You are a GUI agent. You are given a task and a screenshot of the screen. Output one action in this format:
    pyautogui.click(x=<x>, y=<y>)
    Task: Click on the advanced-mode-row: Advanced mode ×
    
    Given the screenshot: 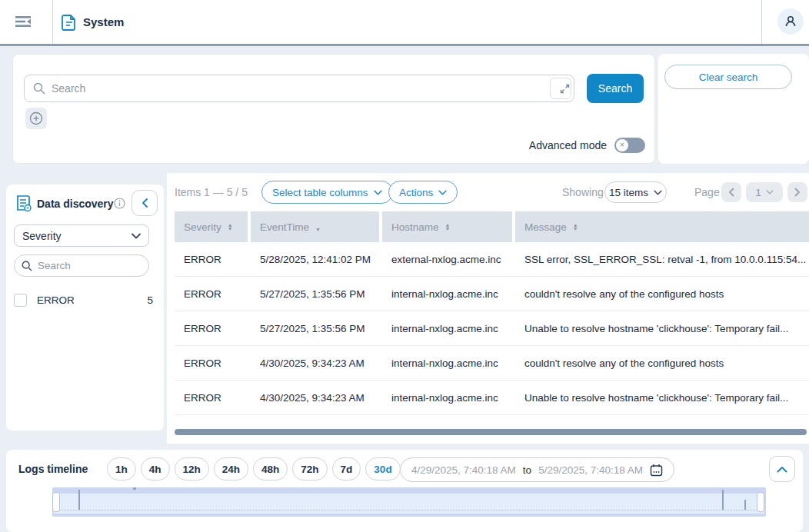 What is the action you would take?
    pyautogui.click(x=588, y=145)
    